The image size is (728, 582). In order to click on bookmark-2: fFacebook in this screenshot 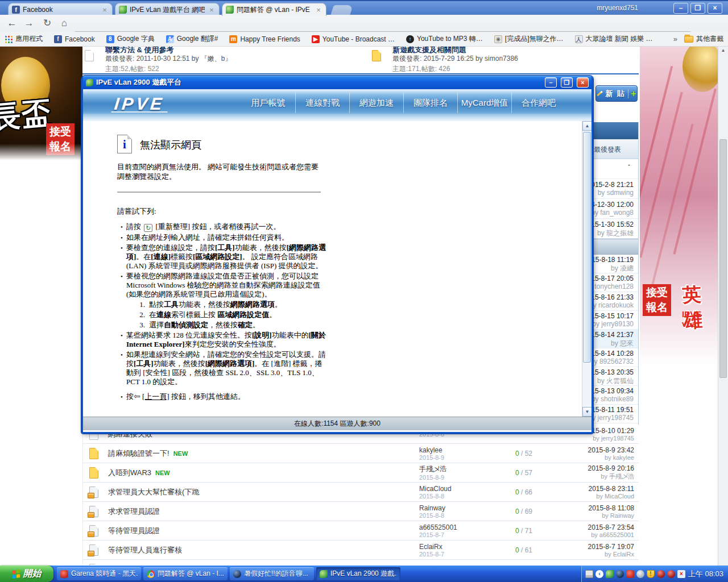, I will do `click(75, 39)`.